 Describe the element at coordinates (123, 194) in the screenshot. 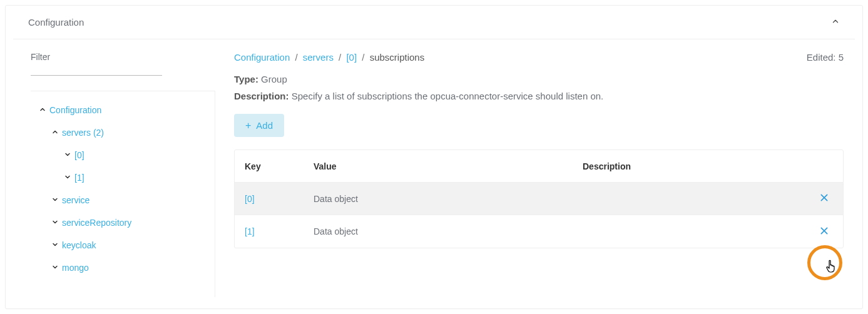

I see `tree-view: Configuration servers (2) [0] [1]` at that location.